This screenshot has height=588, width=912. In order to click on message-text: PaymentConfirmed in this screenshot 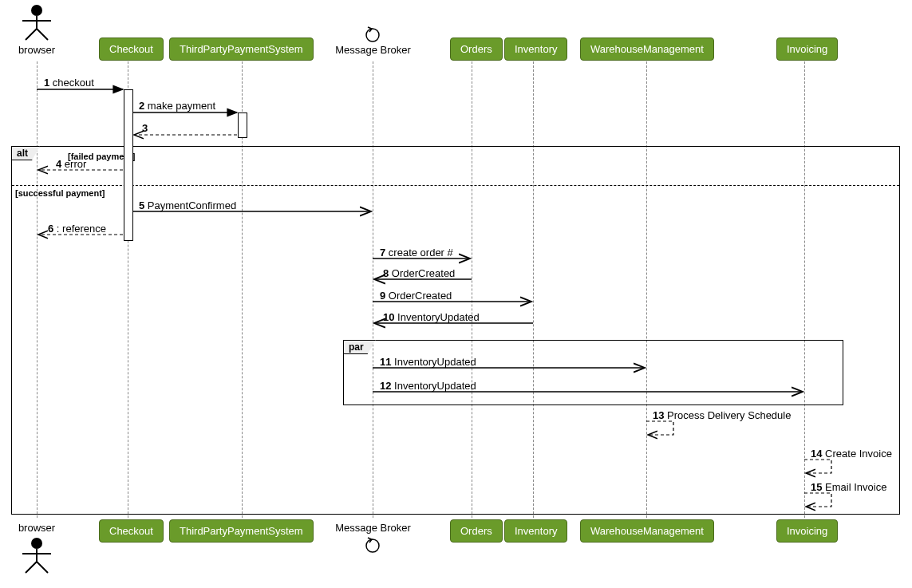, I will do `click(191, 206)`.